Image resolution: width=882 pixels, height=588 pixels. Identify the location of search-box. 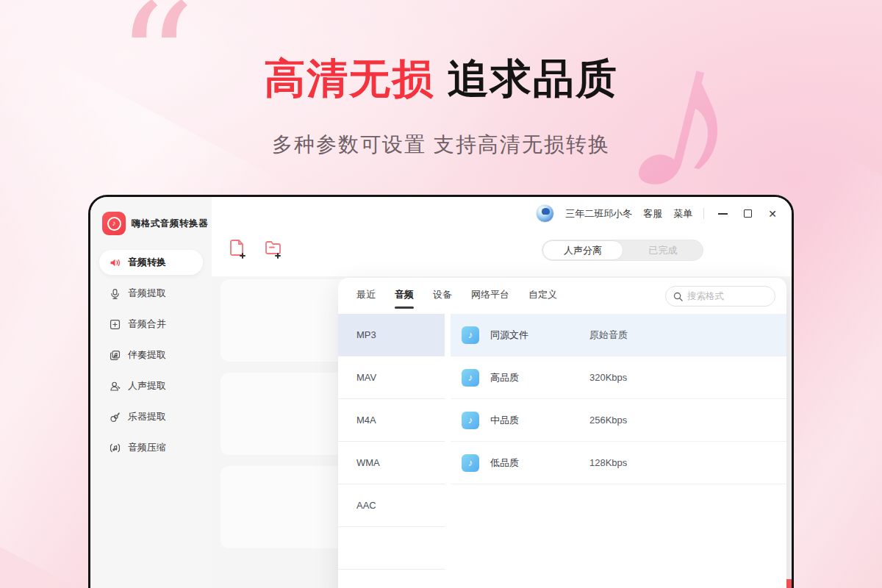
(720, 296).